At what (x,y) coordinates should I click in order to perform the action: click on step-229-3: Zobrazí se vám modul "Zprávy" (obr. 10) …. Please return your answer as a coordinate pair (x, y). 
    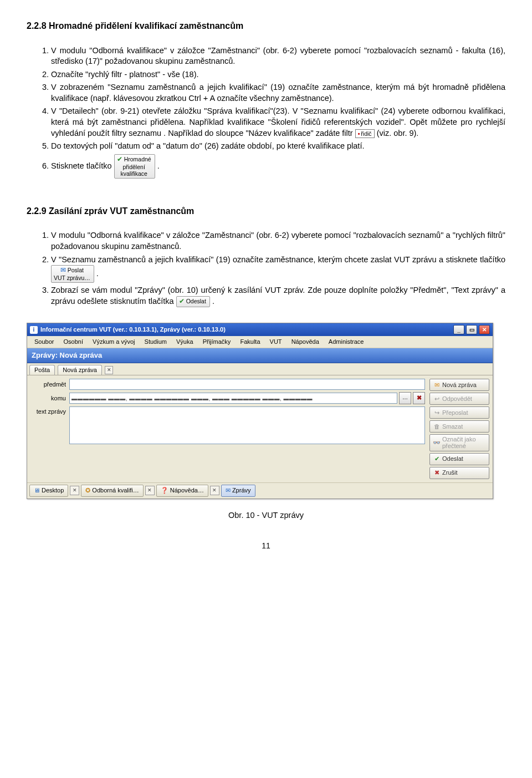
    Looking at the image, I should click on (278, 296).